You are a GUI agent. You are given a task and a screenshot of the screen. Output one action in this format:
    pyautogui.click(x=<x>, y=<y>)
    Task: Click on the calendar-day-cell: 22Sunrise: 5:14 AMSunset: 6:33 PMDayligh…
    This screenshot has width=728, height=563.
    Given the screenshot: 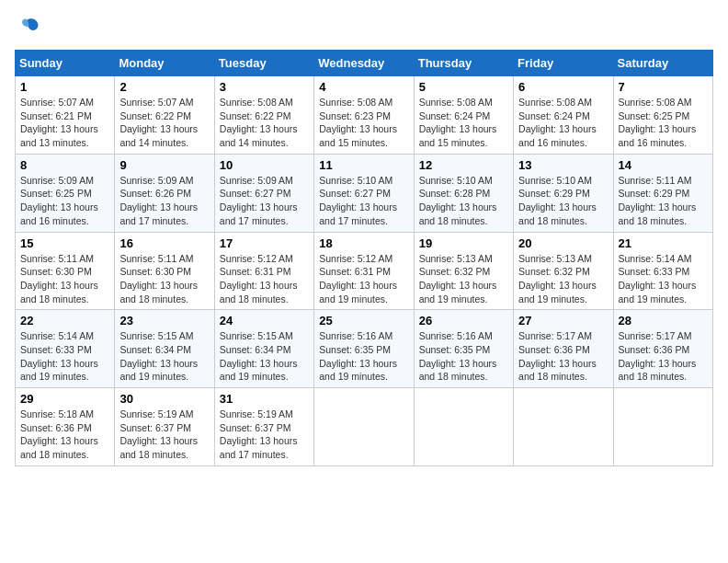 What is the action you would take?
    pyautogui.click(x=65, y=350)
    